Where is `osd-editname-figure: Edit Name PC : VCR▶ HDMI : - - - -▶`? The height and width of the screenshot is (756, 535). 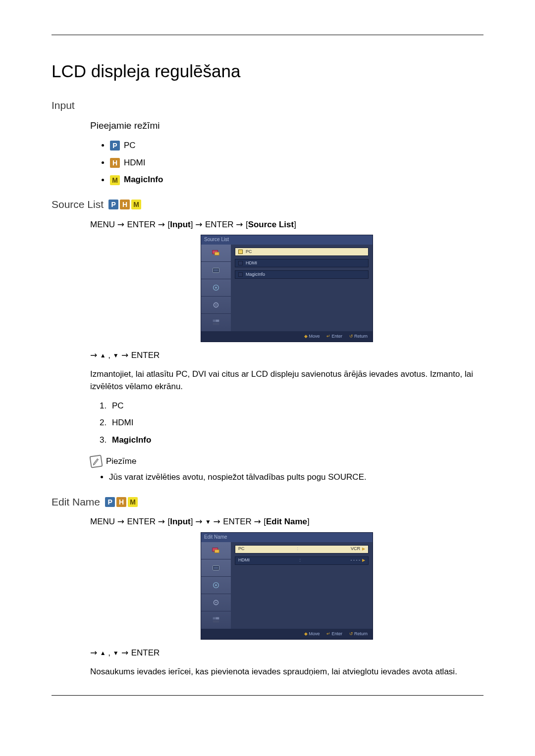 osd-editname-figure: Edit Name PC : VCR▶ HDMI : - - - -▶ is located at coordinates (287, 586).